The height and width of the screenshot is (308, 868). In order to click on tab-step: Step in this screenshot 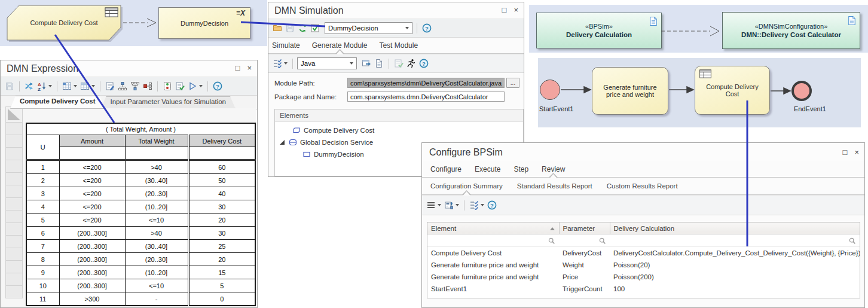, I will do `click(521, 169)`.